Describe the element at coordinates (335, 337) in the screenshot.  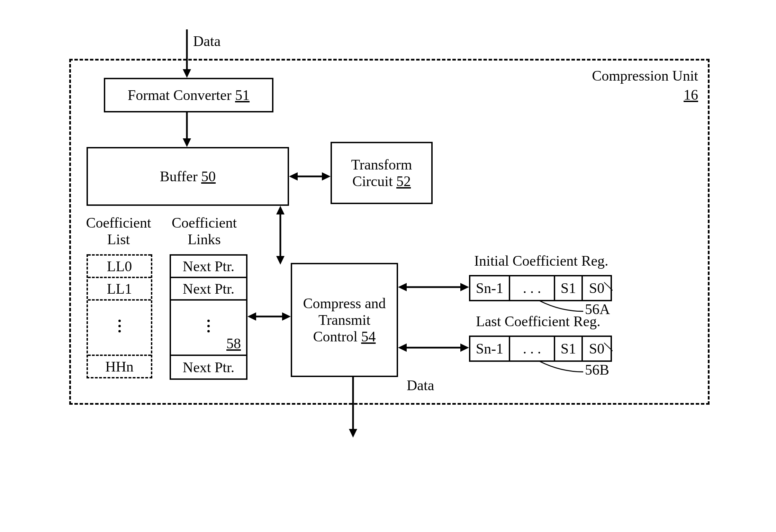
I see `ct-l3: Control` at that location.